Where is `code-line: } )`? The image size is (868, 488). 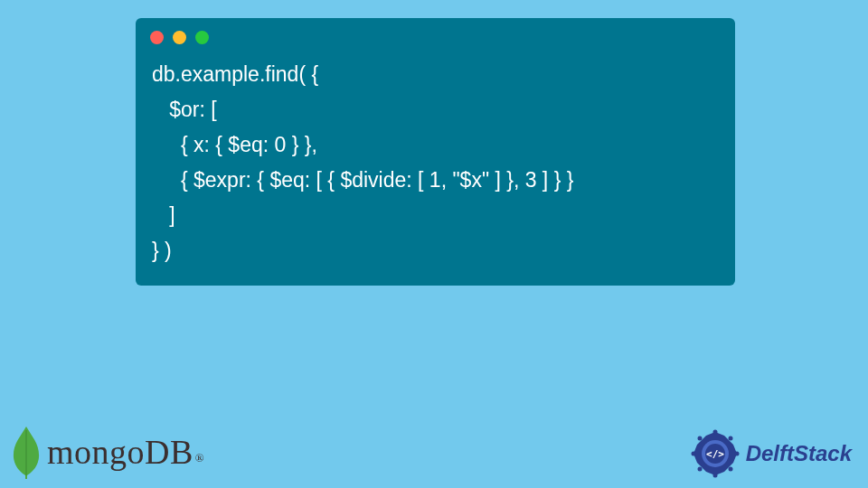
code-line: } ) is located at coordinates (162, 250).